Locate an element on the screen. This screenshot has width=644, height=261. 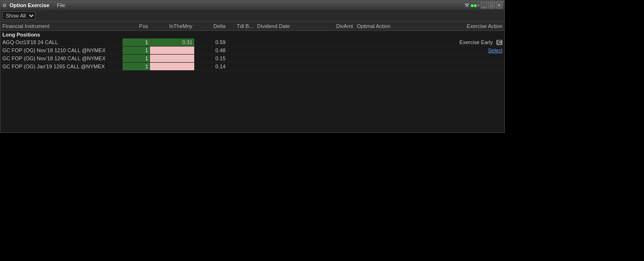
instrument-cell: GC FOP (OG) Nov'18 1240 CALL @NYMEX is located at coordinates (62, 59).